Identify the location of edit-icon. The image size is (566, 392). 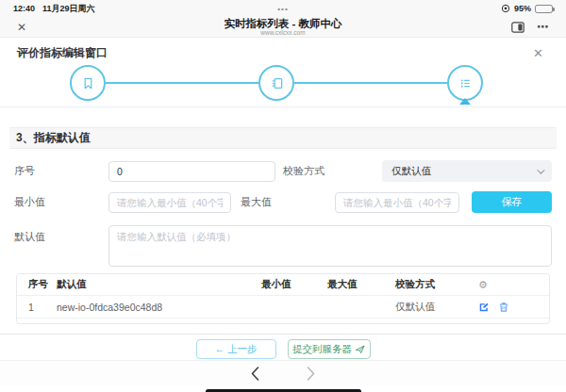
(484, 307).